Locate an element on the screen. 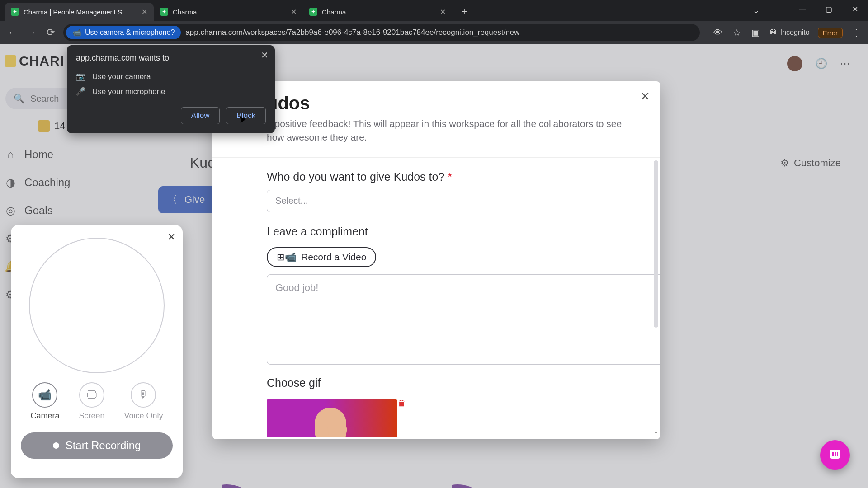 This screenshot has height=488, width=868. window-minimize-button: — is located at coordinates (802, 9).